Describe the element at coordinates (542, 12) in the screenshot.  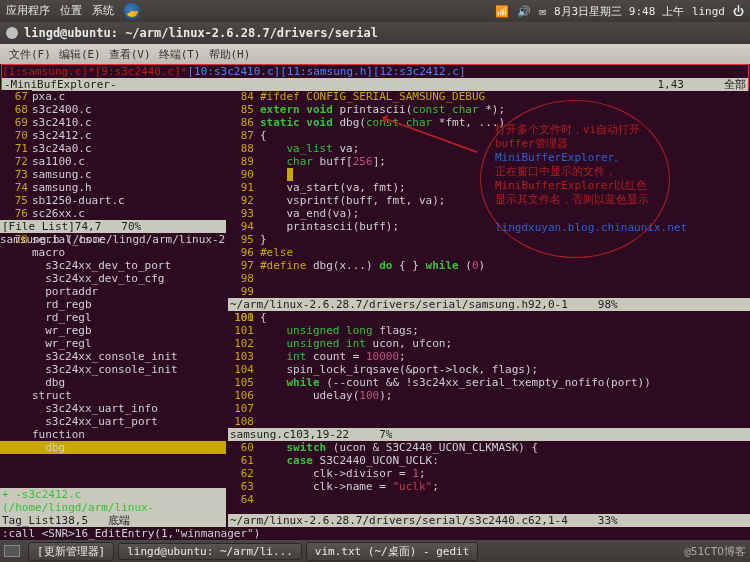
I see `mail-icon: ✉` at that location.